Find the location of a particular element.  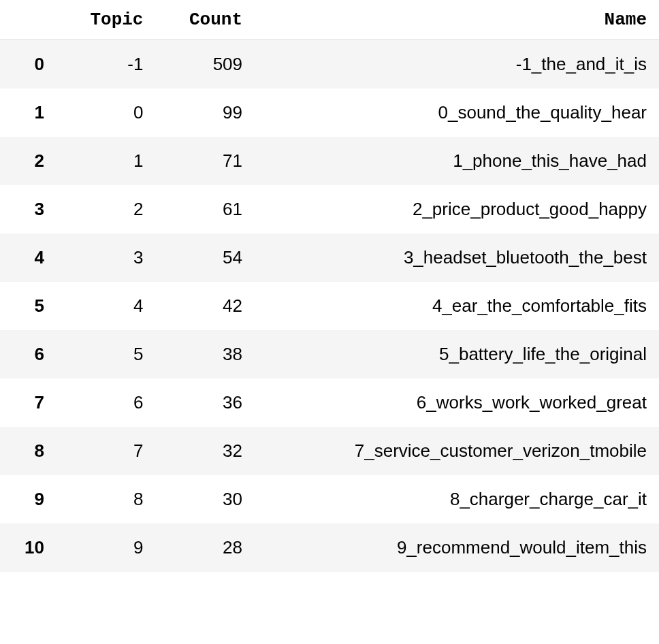

table-row: 6 5 38 5_battery_life_the_original is located at coordinates (330, 354).